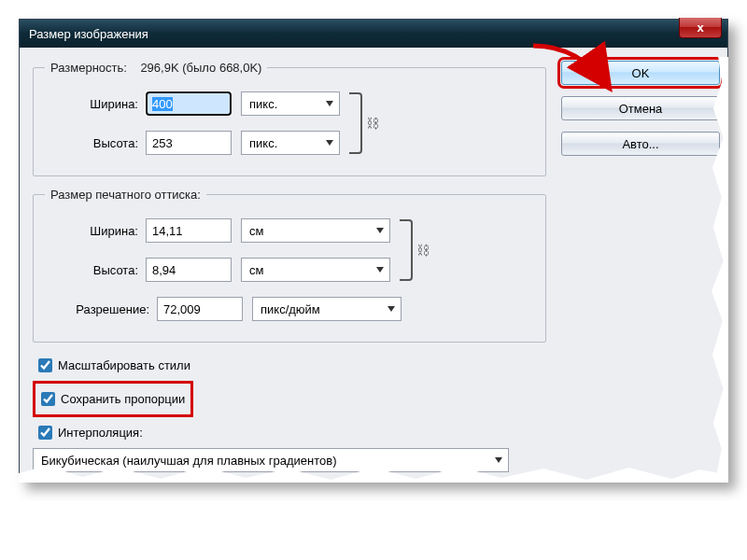 The image size is (747, 560). I want to click on width-label: Ширина:, so click(95, 105).